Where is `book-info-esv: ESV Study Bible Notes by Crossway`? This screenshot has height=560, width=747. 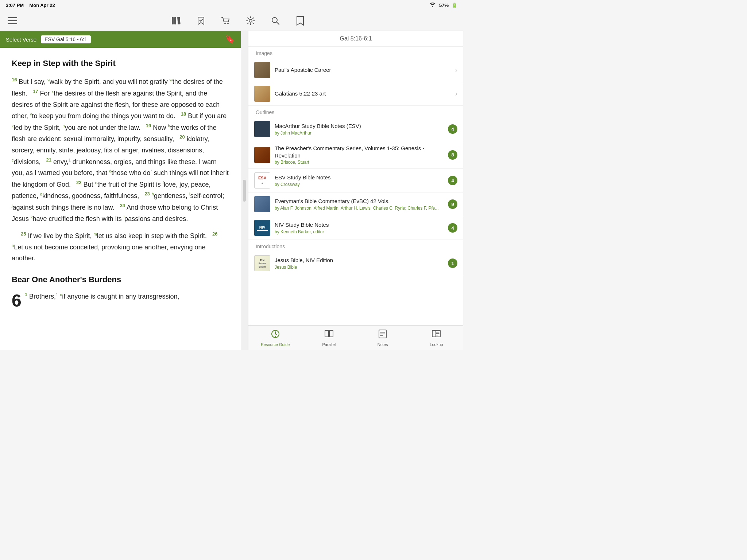 book-info-esv: ESV Study Bible Notes by Crossway is located at coordinates (359, 180).